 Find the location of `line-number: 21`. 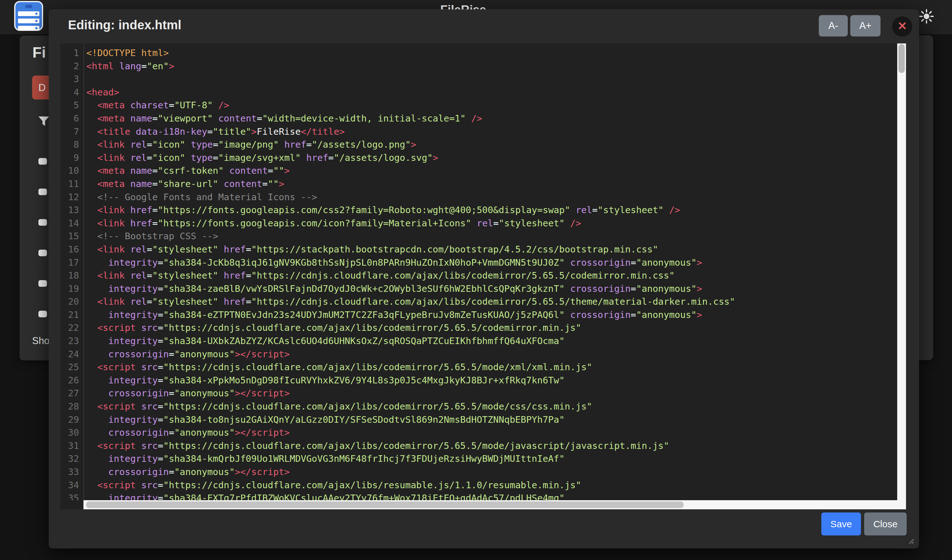

line-number: 21 is located at coordinates (72, 315).